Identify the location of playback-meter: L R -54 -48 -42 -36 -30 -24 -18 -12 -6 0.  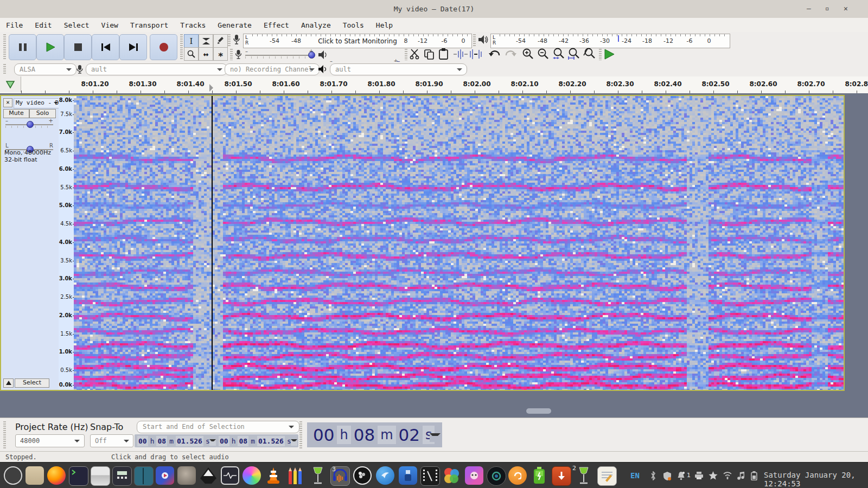
(610, 41).